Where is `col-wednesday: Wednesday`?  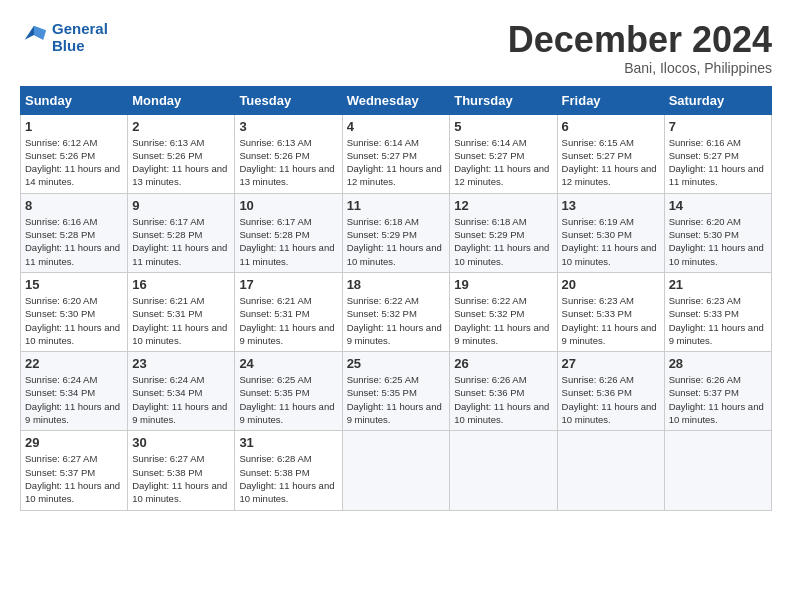 col-wednesday: Wednesday is located at coordinates (396, 100).